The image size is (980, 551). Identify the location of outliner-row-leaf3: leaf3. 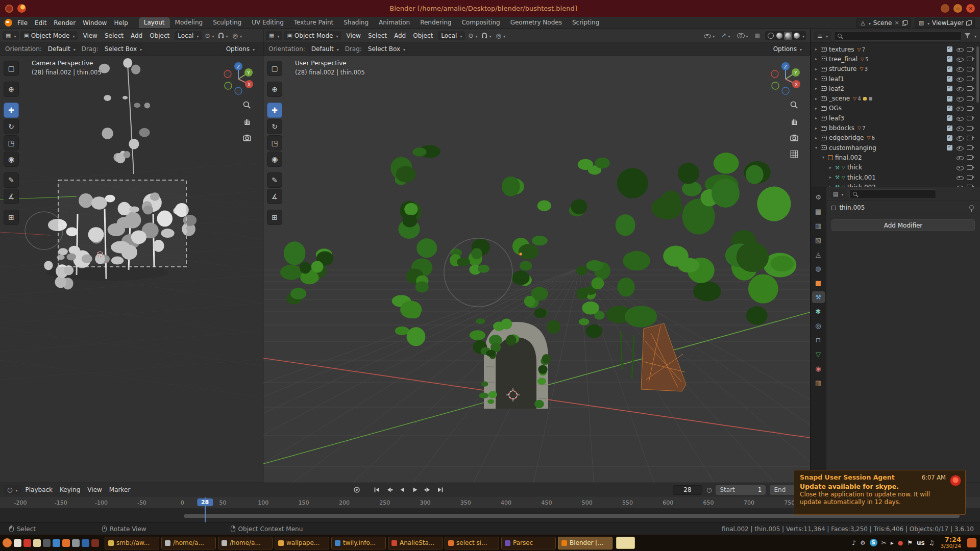
(893, 118).